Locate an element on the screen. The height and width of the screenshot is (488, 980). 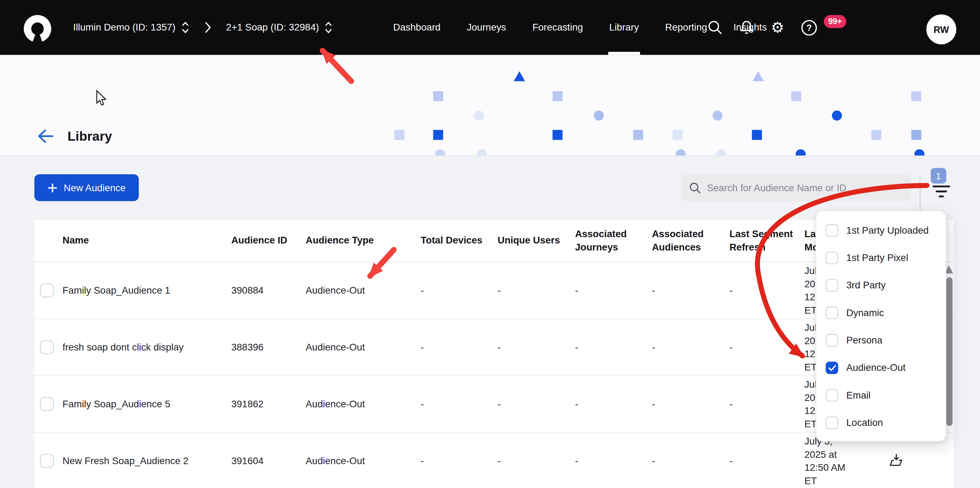
campaign-selector: 2+1 Soap (ID: 32984) is located at coordinates (279, 27).